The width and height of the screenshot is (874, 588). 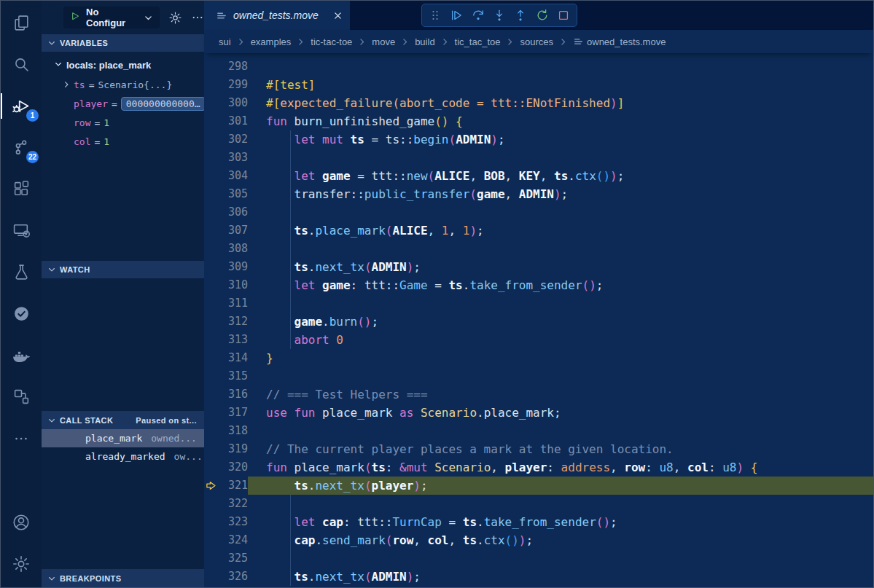 I want to click on breadcrumb-item-owned_tests.move: owned_tests.move, so click(x=620, y=42).